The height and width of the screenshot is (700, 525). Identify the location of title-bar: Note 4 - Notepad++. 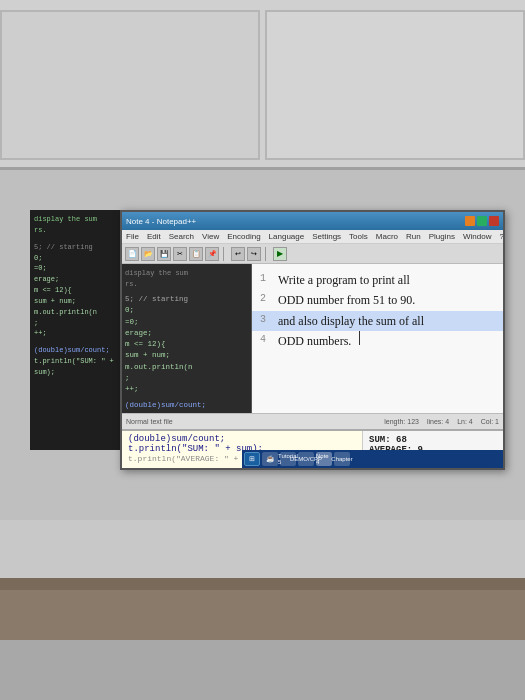
(312, 221).